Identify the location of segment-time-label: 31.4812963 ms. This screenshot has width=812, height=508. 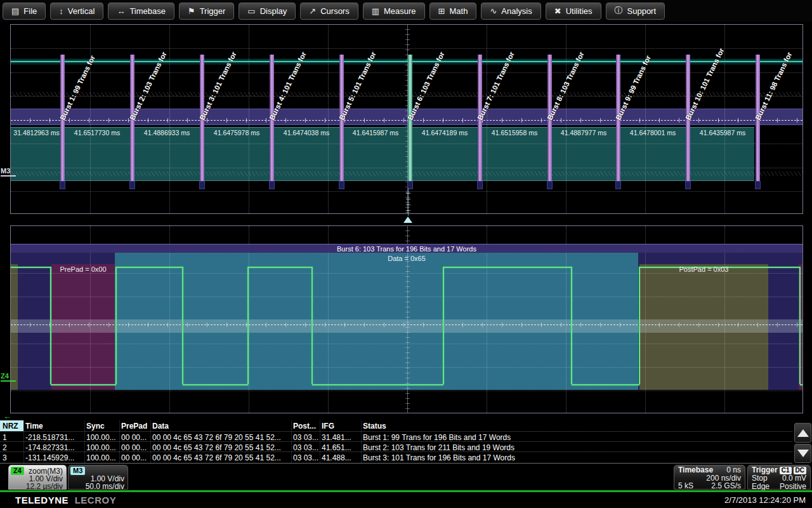
(37, 133).